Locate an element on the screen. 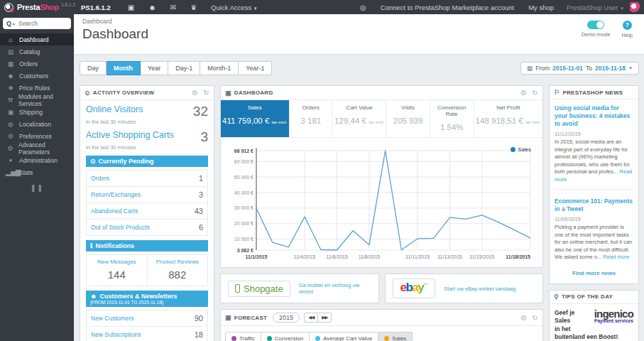  sidebar-search: Q ▼ is located at coordinates (37, 23).